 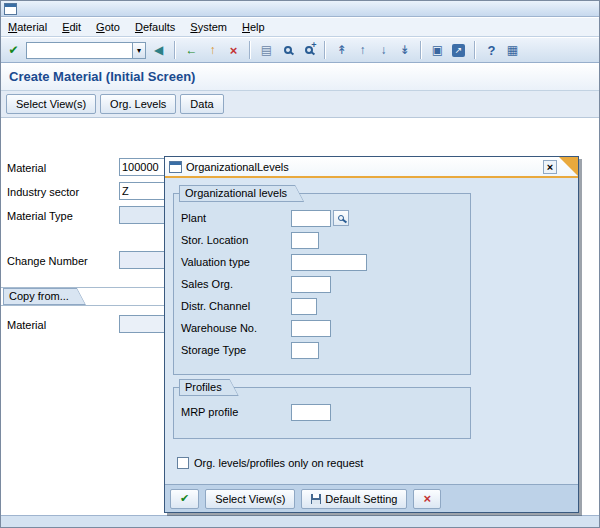 What do you see at coordinates (266, 50) in the screenshot?
I see `print-icon: ▤` at bounding box center [266, 50].